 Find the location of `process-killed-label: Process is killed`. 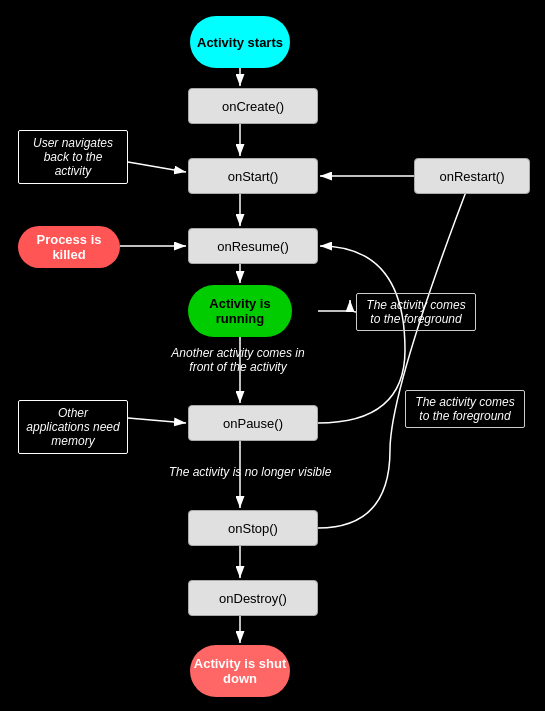

process-killed-label: Process is killed is located at coordinates (69, 247).